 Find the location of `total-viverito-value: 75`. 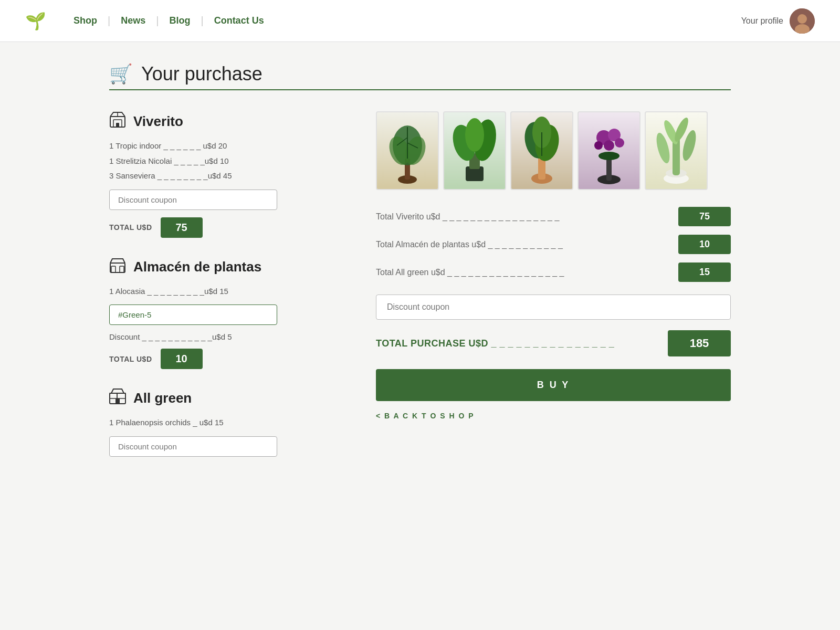

total-viverito-value: 75 is located at coordinates (705, 216).